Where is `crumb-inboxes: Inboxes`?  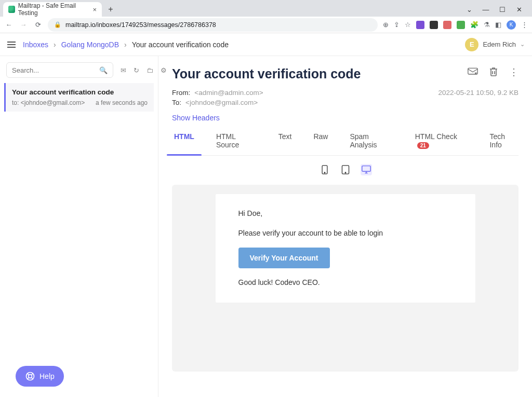
crumb-inboxes: Inboxes is located at coordinates (35, 45).